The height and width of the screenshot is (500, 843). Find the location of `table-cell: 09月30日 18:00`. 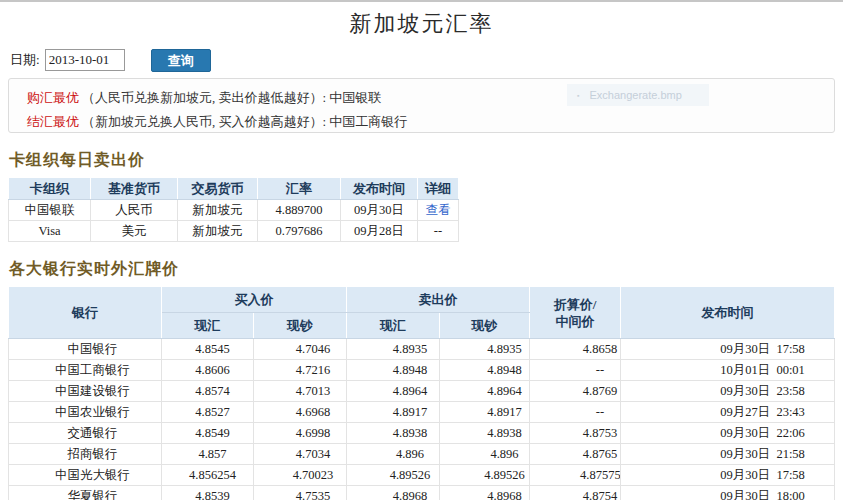

table-cell: 09月30日 18:00 is located at coordinates (728, 493).